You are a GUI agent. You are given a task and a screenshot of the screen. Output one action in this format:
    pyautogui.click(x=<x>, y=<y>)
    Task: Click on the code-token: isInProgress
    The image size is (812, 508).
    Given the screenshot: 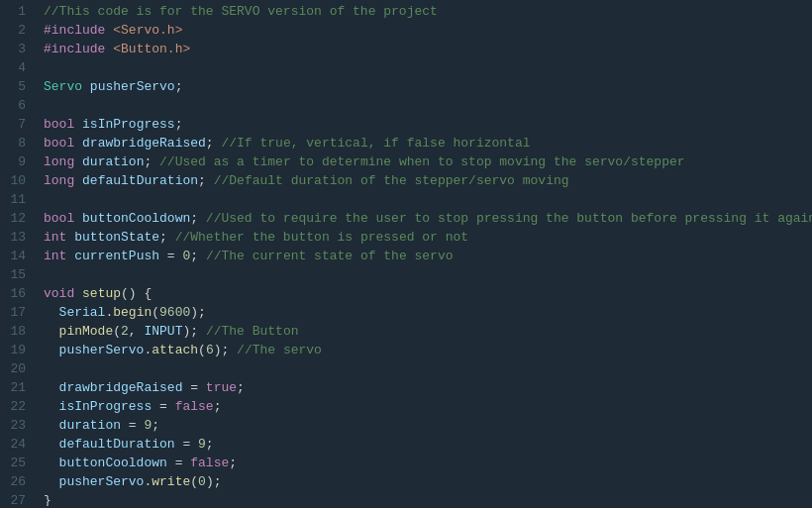 What is the action you would take?
    pyautogui.click(x=106, y=406)
    